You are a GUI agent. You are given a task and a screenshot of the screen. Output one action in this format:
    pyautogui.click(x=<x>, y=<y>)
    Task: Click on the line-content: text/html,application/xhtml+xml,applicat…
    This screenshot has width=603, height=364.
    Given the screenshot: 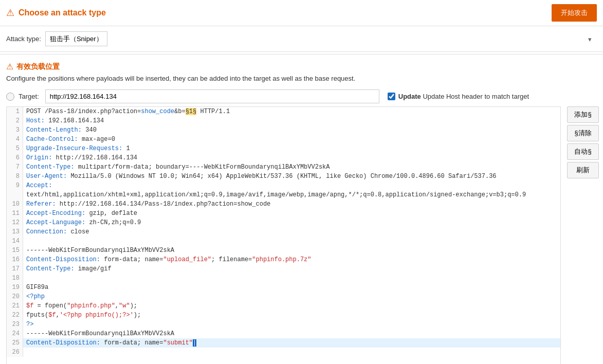 What is the action you would take?
    pyautogui.click(x=276, y=195)
    